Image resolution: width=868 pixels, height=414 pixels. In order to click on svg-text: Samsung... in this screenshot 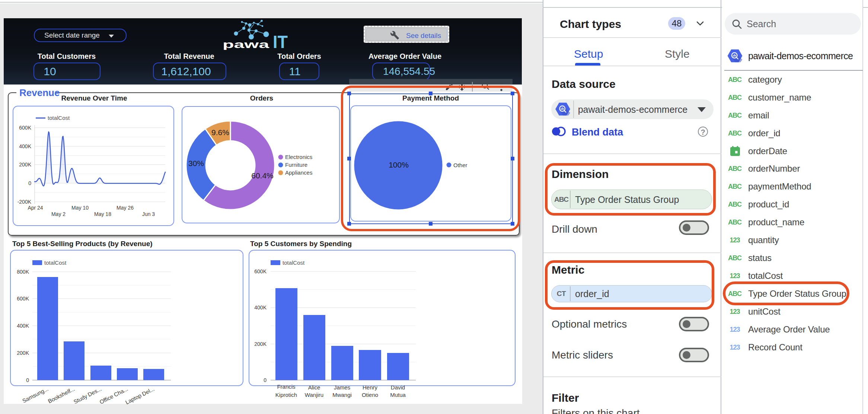, I will do `click(35, 395)`.